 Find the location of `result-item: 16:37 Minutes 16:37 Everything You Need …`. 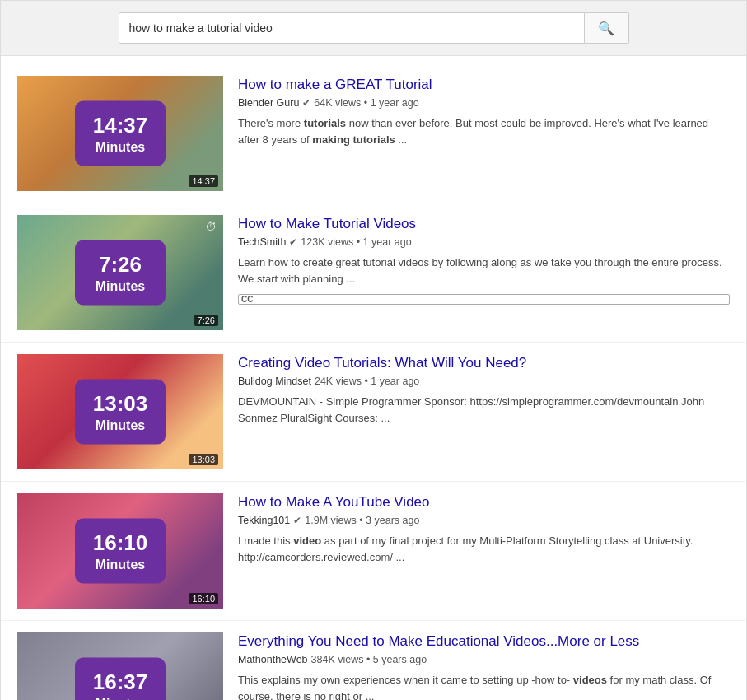

result-item: 16:37 Minutes 16:37 Everything You Need … is located at coordinates (374, 660).